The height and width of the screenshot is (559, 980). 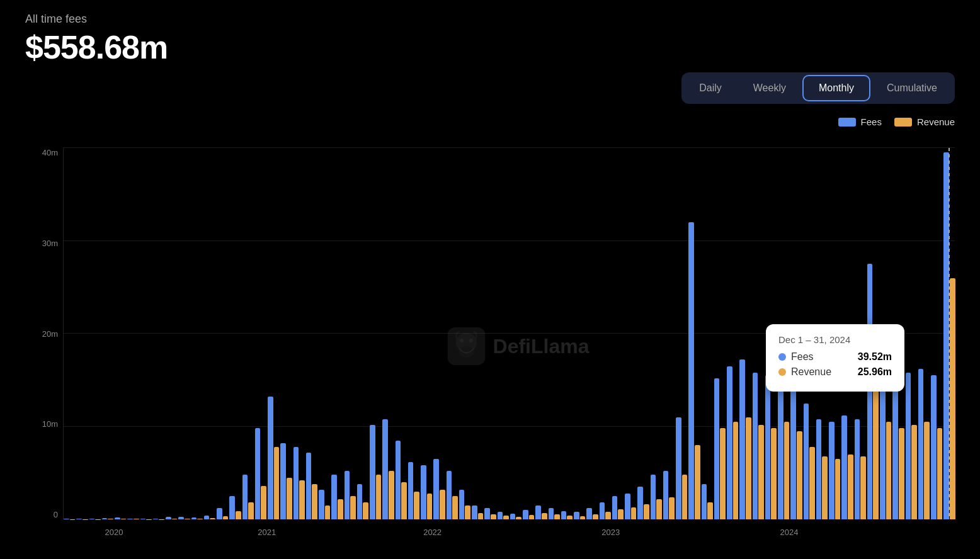 What do you see at coordinates (782, 372) in the screenshot?
I see `tooltip-revenue-dot` at bounding box center [782, 372].